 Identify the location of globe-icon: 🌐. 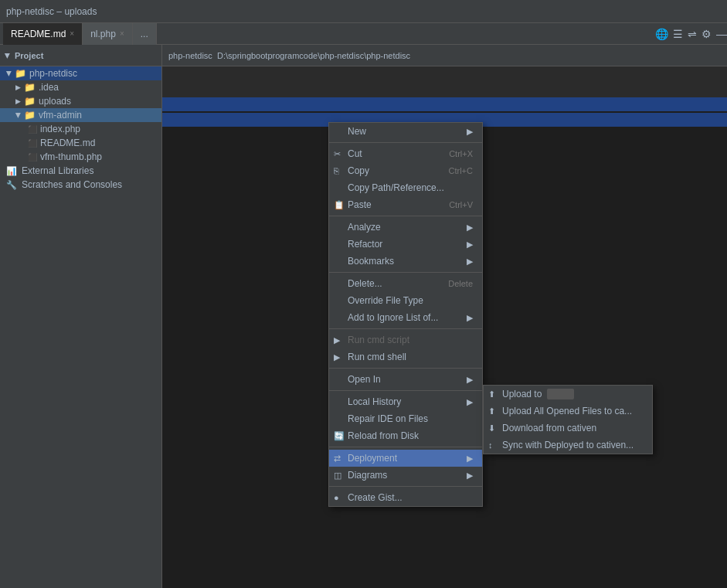
(661, 34).